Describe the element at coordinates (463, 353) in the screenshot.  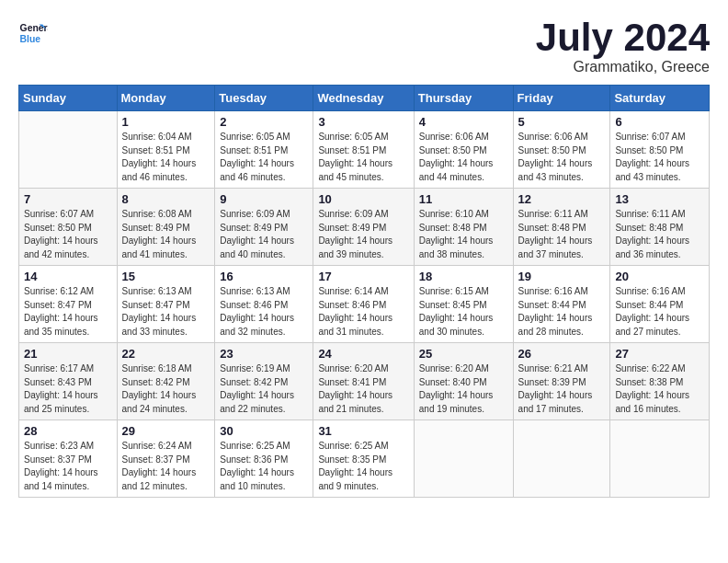
I see `day-number: 25` at that location.